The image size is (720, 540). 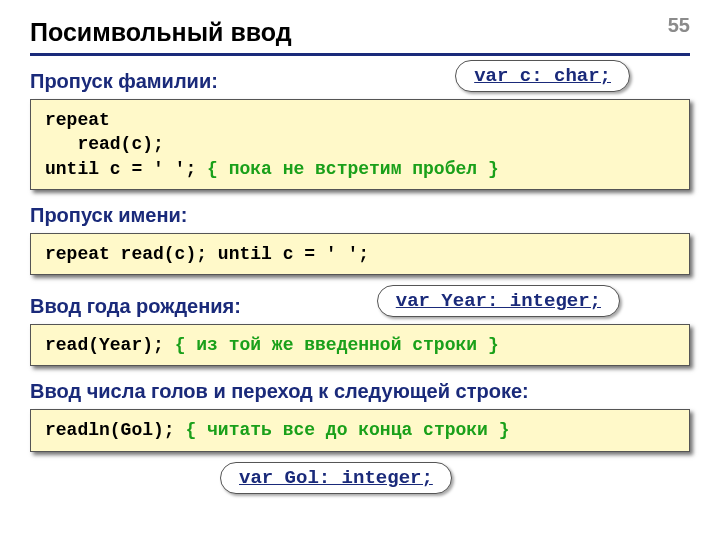 I want to click on section-label: Пропуск имени:, so click(x=360, y=216).